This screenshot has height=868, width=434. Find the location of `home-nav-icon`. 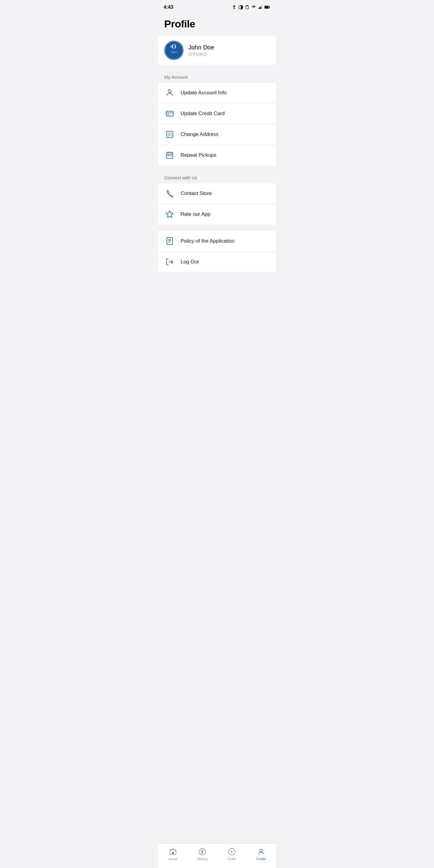

home-nav-icon is located at coordinates (173, 852).